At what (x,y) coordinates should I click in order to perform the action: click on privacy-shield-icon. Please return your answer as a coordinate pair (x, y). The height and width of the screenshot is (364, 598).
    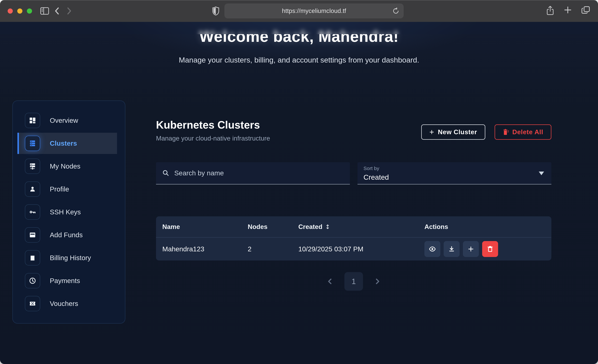
    Looking at the image, I should click on (216, 11).